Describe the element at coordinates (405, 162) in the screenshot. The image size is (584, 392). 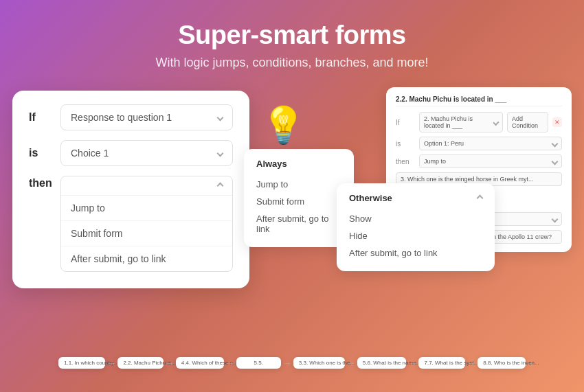
I see `form-then-label: then` at that location.